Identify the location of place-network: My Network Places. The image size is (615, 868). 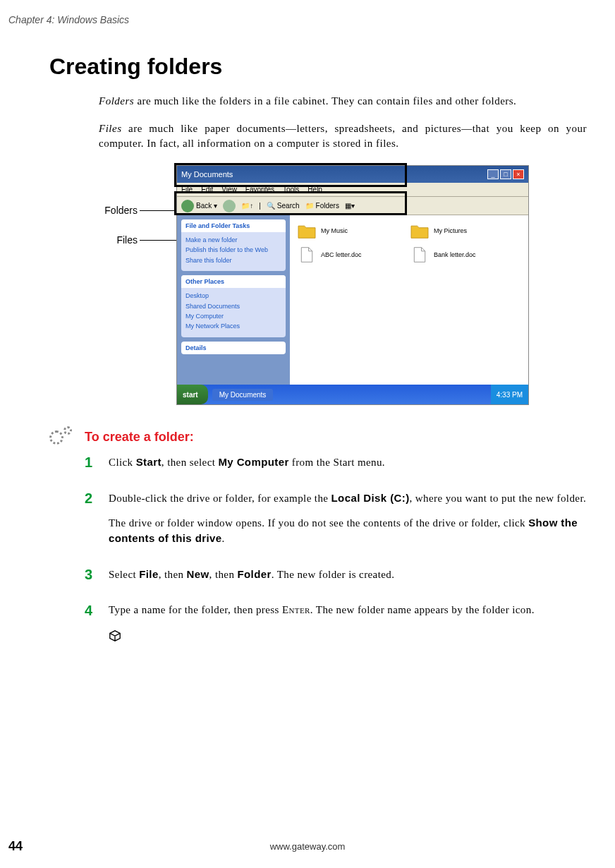
(233, 326).